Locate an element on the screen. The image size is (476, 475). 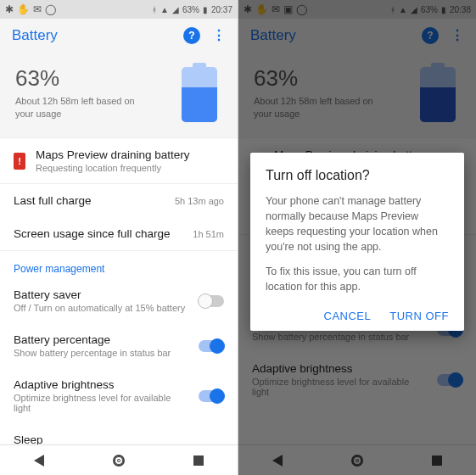
more-icon: ⋮ is located at coordinates (219, 36).